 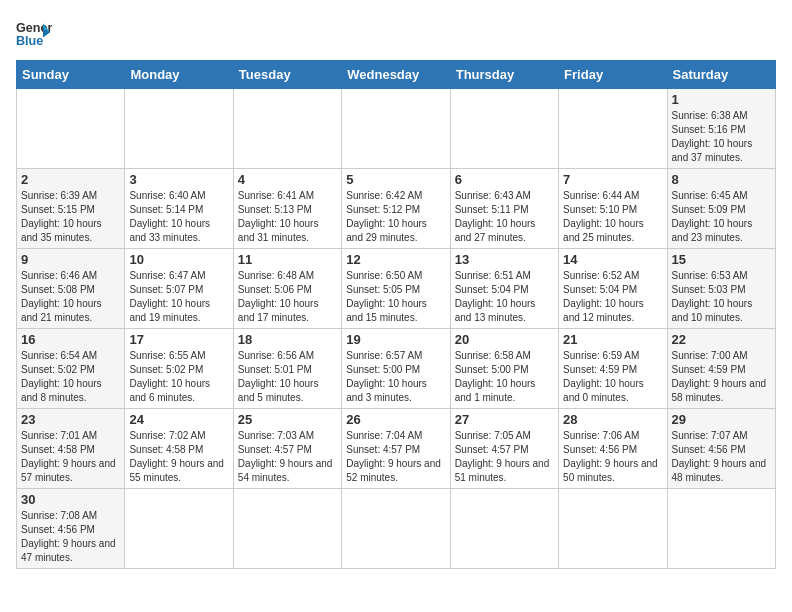 I want to click on day-number: 8, so click(x=722, y=180).